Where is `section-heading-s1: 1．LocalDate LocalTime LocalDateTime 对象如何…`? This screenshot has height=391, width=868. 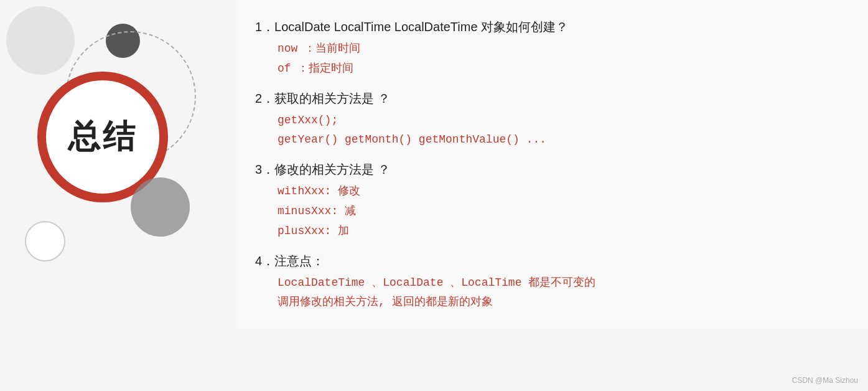
section-heading-s1: 1．LocalDate LocalTime LocalDateTime 对象如何… is located at coordinates (549, 27).